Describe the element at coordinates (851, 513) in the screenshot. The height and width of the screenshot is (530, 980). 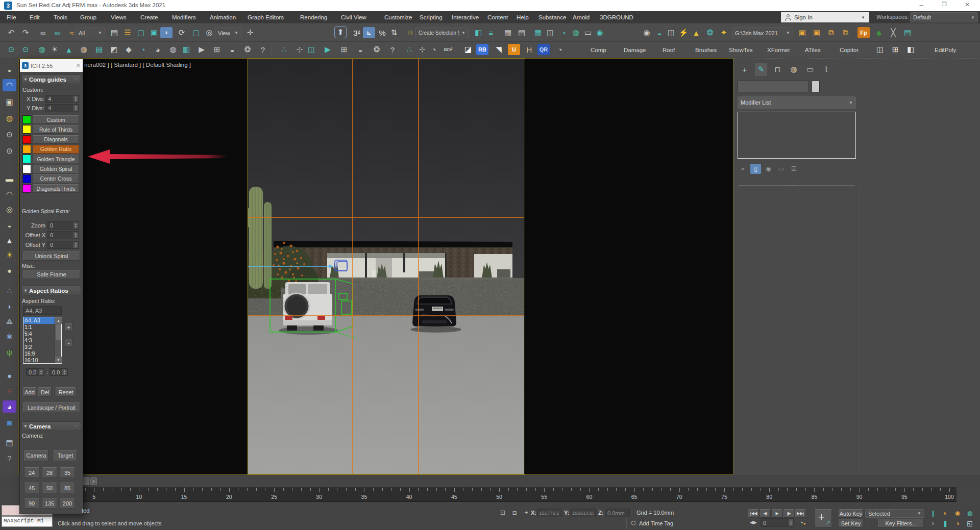
I see `auto-key-button: Auto Key` at that location.